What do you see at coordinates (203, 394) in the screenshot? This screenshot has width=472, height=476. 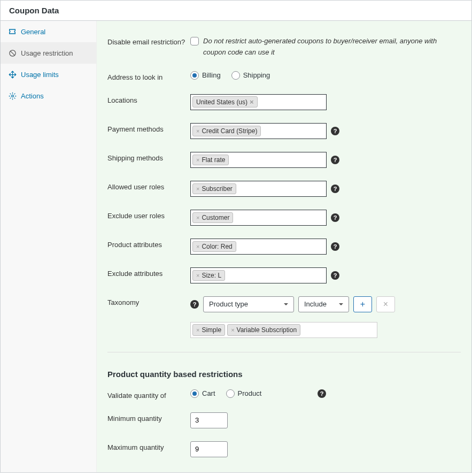 I see `radio-cart: Cart` at bounding box center [203, 394].